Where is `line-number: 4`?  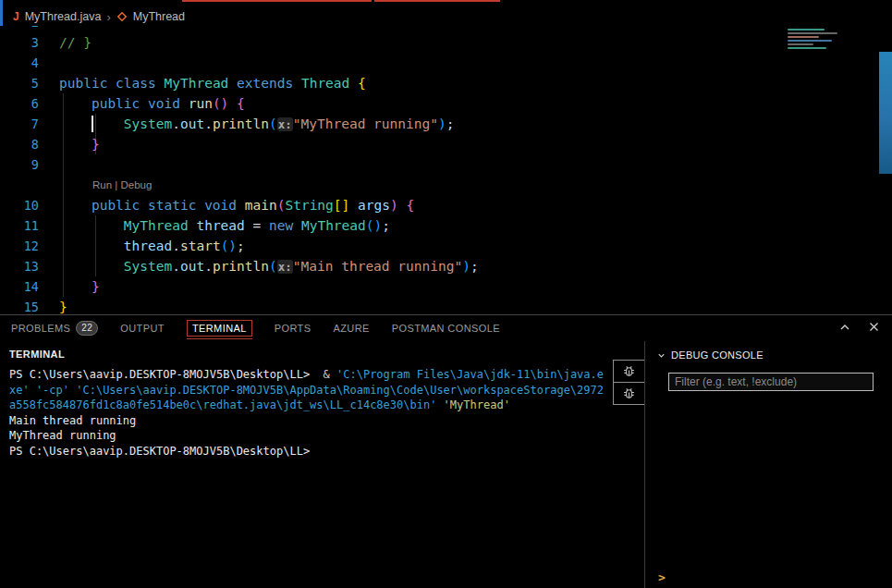
line-number: 4 is located at coordinates (19, 63).